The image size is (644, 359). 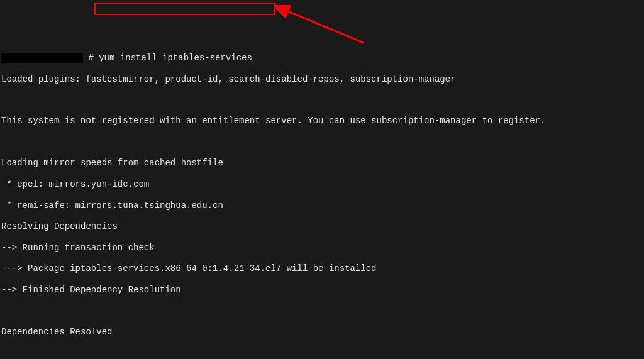 What do you see at coordinates (322, 58) in the screenshot?
I see `prompt-line: # yum install iptables-services` at bounding box center [322, 58].